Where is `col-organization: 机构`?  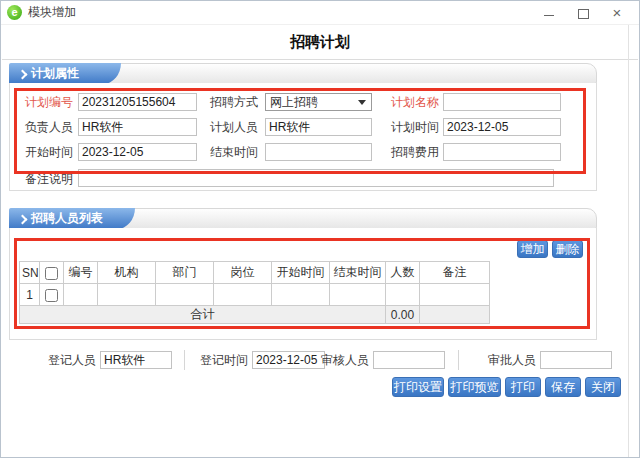 col-organization: 机构 is located at coordinates (127, 273).